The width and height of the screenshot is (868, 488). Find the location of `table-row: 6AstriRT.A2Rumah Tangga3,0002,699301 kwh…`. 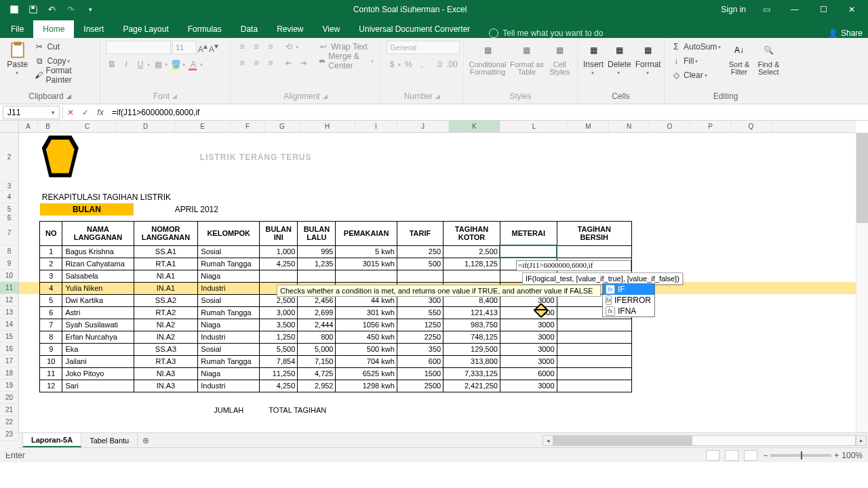

table-row: 6AstriRT.A2Rumah Tangga3,0002,699301 kwh… is located at coordinates (437, 312).